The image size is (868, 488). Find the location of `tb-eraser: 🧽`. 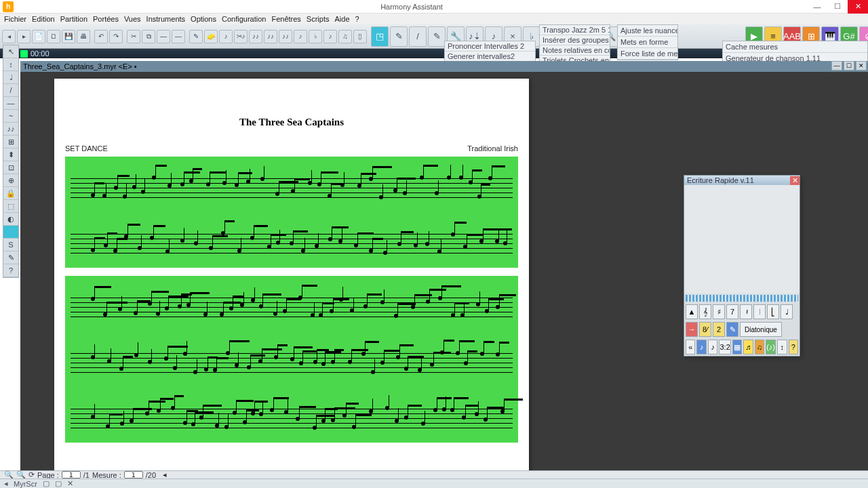

tb-eraser: 🧽 is located at coordinates (211, 37).